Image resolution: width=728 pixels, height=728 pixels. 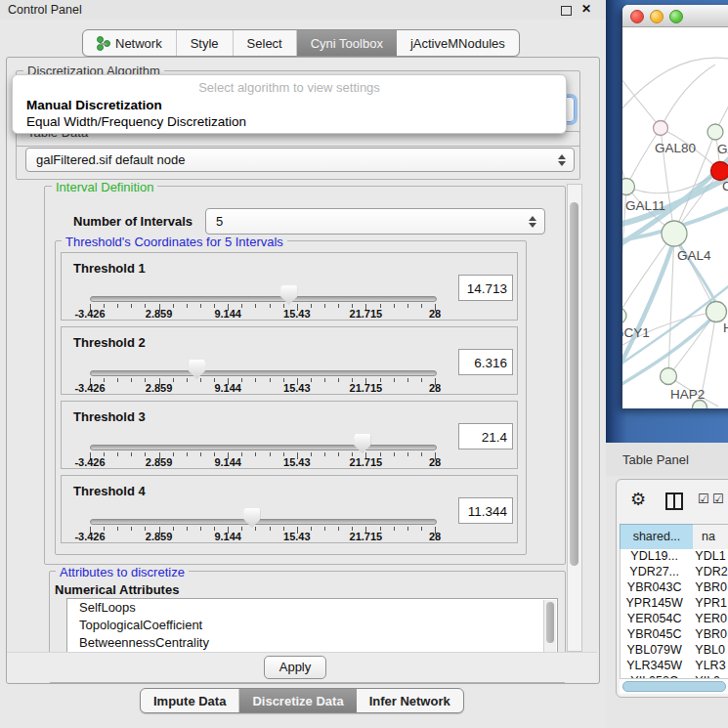 What do you see at coordinates (674, 604) in the screenshot?
I see `table-row: YPR145WYPR1` at bounding box center [674, 604].